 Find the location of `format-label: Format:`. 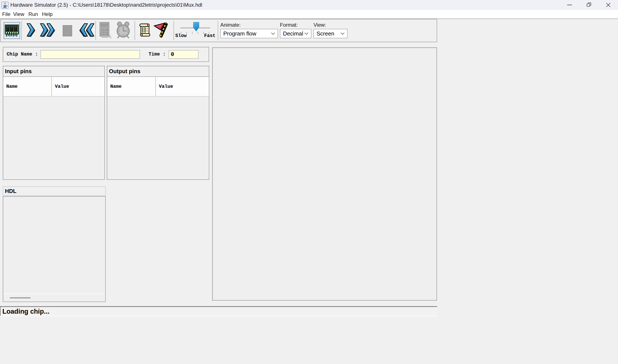

format-label: Format: is located at coordinates (289, 25).